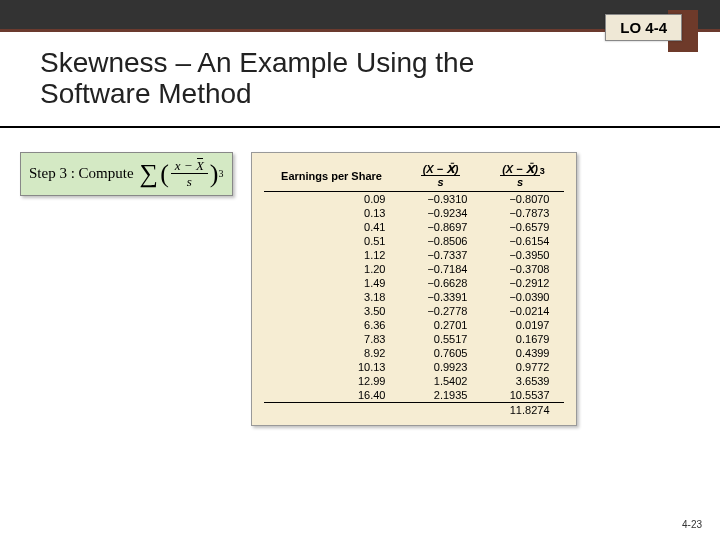  What do you see at coordinates (414, 227) in the screenshot?
I see `table-row: 0.41−0.8697−0.6579` at bounding box center [414, 227].